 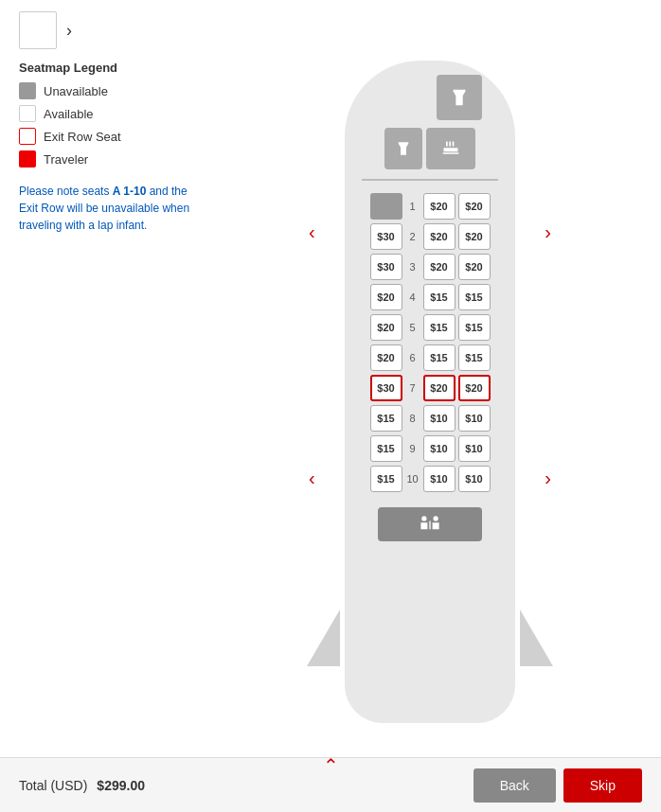 I want to click on seat-row-9: $159$10$10, so click(x=430, y=449).